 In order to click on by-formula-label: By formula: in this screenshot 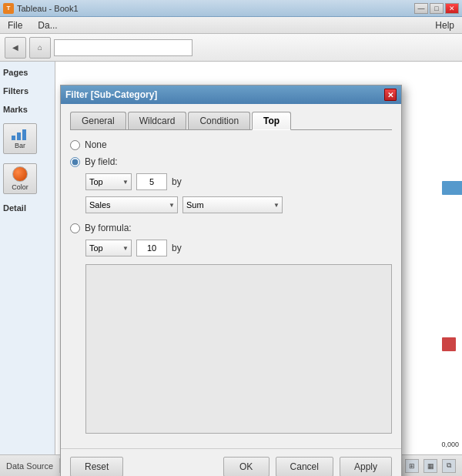, I will do `click(108, 228)`.